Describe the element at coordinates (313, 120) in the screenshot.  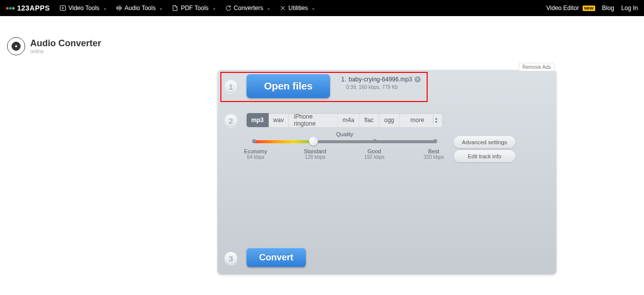
I see `tab-iphone-ringtone: iPhone ringtone` at that location.